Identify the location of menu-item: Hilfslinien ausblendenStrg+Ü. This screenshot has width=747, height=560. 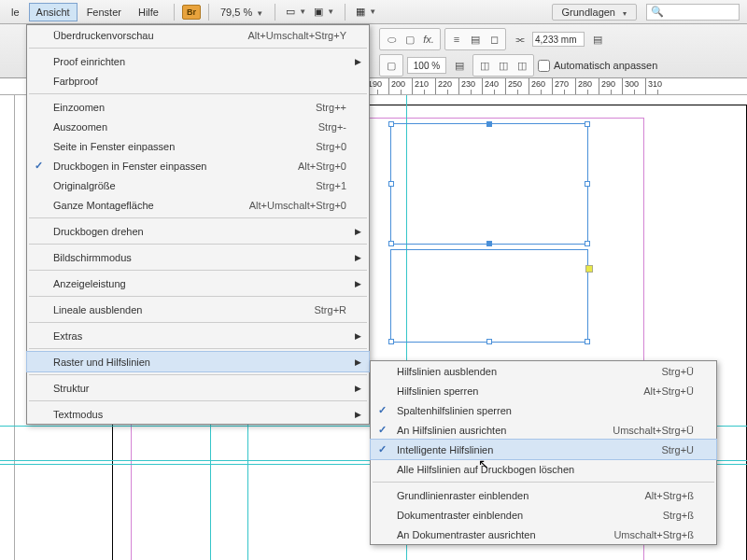
(543, 371).